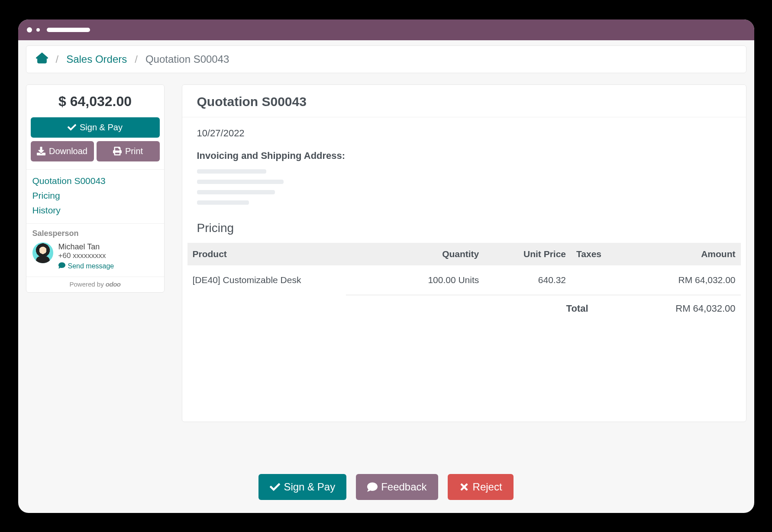  I want to click on quotation-date: 10/27/2022, so click(464, 133).